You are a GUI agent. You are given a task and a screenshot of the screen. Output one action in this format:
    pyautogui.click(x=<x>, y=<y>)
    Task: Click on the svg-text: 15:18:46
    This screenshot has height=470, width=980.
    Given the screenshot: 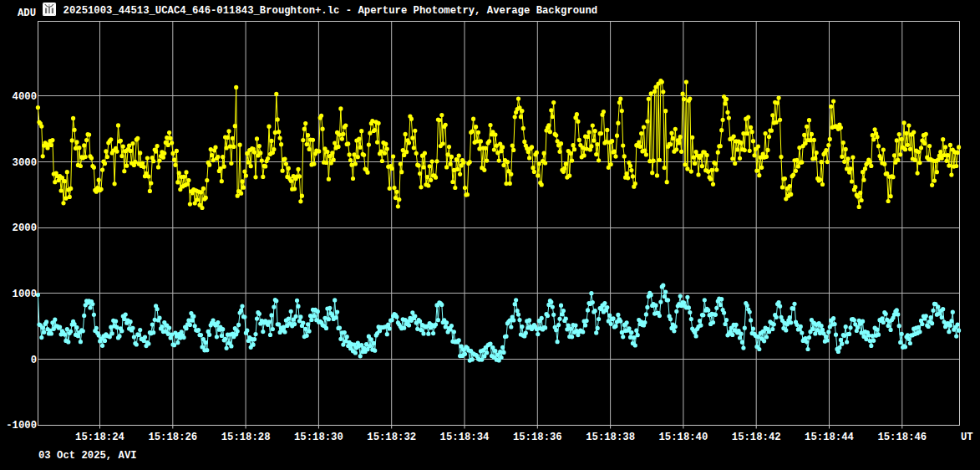 What is the action you would take?
    pyautogui.click(x=902, y=437)
    